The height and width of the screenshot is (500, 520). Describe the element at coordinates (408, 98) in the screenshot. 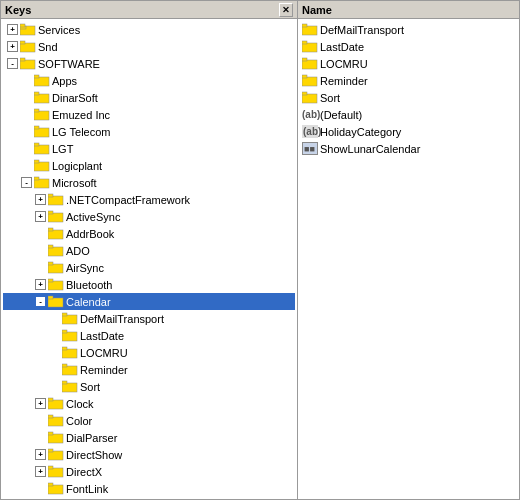

I see `right-item-sort: Sort` at that location.